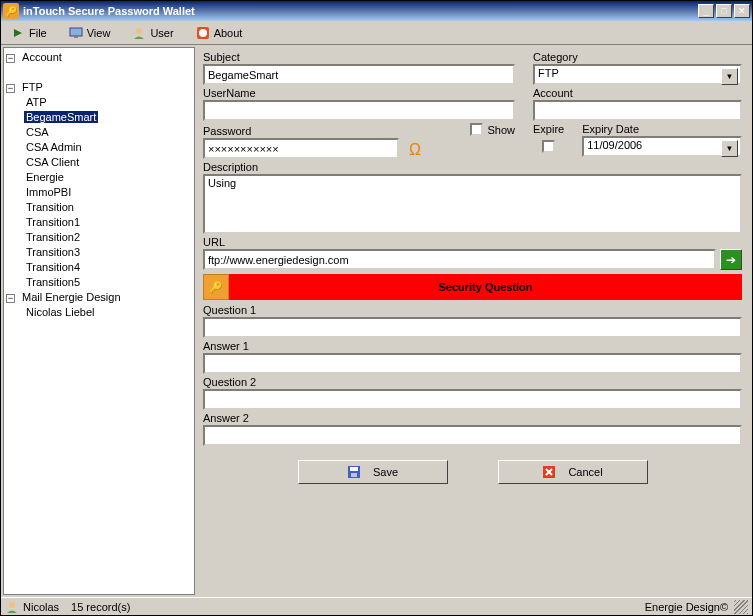 The image size is (753, 616). I want to click on tree-item: Transition4, so click(108, 268).